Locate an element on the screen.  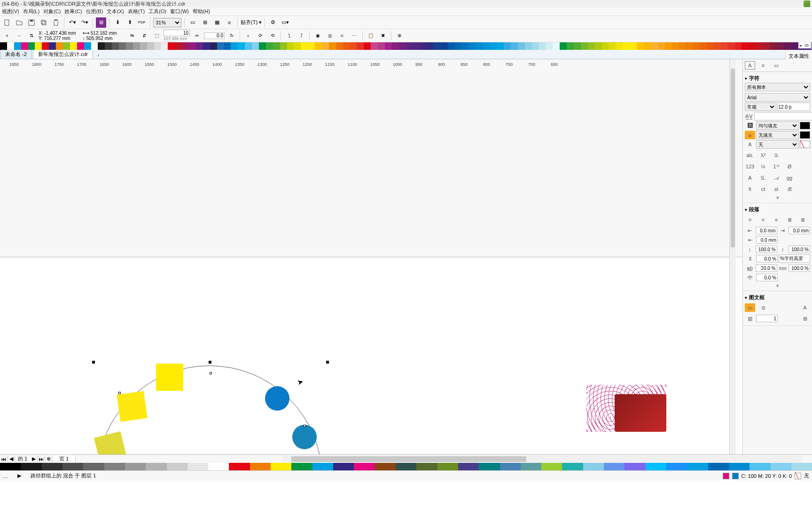
doc-tab-2: 新年海报怎么设计.cdr is located at coordinates (63, 54).